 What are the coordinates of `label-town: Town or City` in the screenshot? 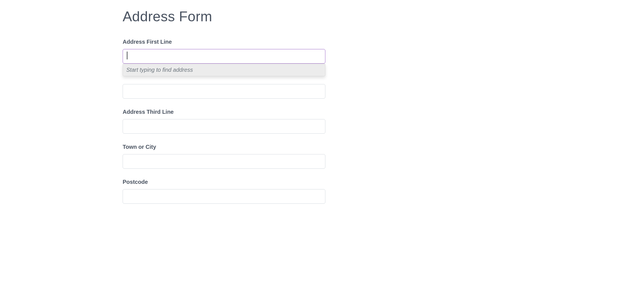 It's located at (224, 147).